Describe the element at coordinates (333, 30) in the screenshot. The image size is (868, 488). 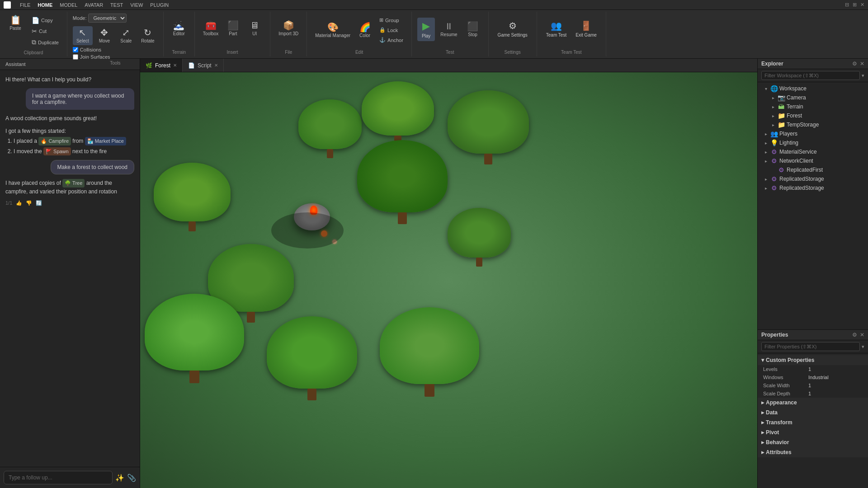
I see `material-manager-button: 🎨 Material Manager` at that location.